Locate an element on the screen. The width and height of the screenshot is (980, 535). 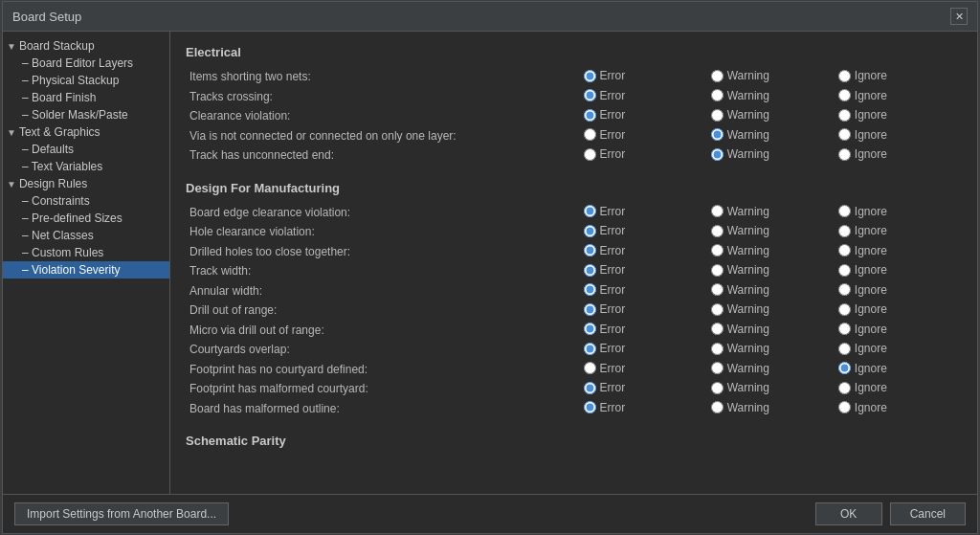
sidebar-item-pre-defined-sizes: – Pre-defined Sizes is located at coordinates (86, 218).